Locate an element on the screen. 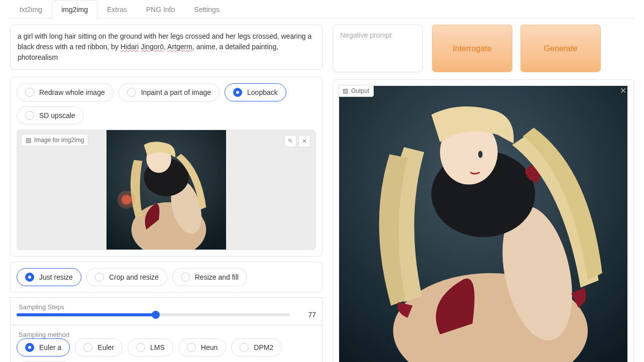  image-icon: ▨ is located at coordinates (346, 91).